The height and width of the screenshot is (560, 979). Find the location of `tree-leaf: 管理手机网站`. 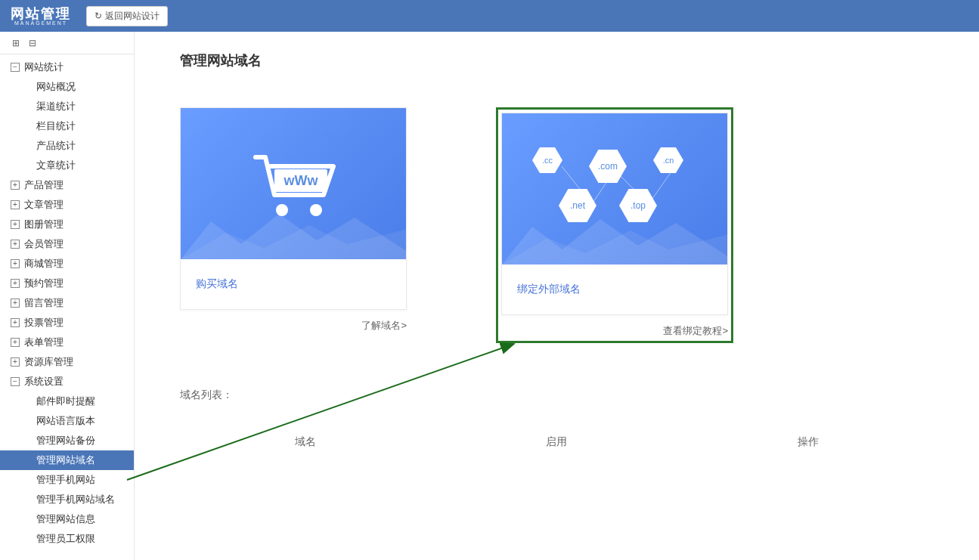

tree-leaf: 管理手机网站 is located at coordinates (67, 480).